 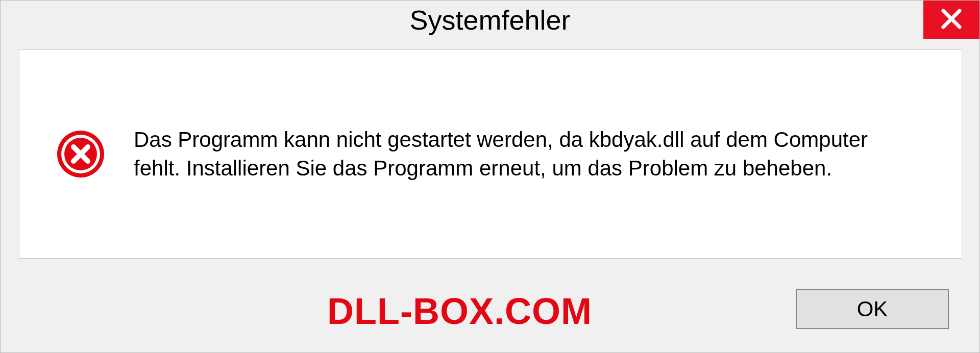 I want to click on error-message: Das Programm kann nicht gestartet werden…, so click(x=512, y=154).